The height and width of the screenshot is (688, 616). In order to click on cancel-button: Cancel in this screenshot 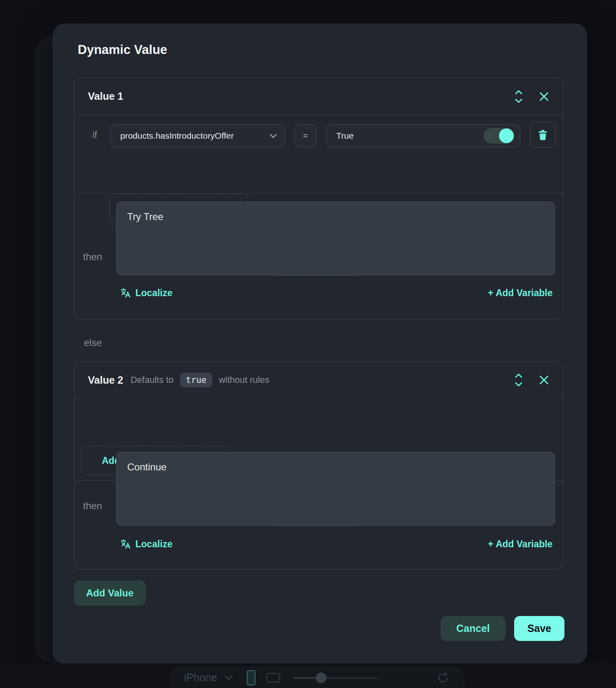, I will do `click(473, 628)`.